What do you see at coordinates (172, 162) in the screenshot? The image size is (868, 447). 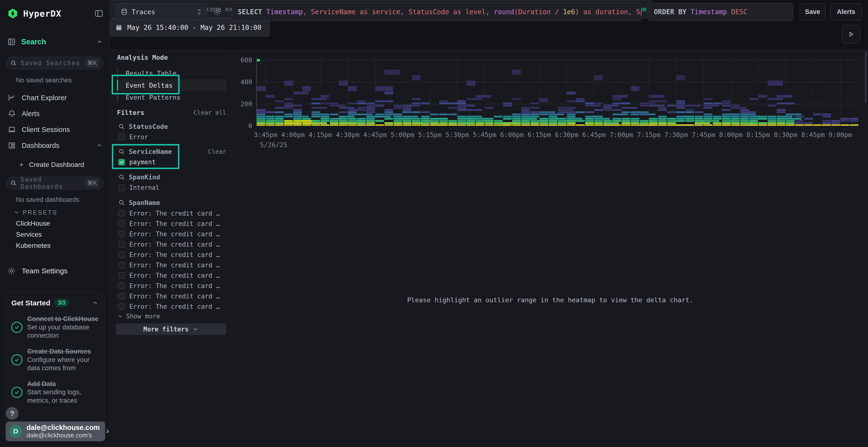 I see `filter-option-payment: payment` at bounding box center [172, 162].